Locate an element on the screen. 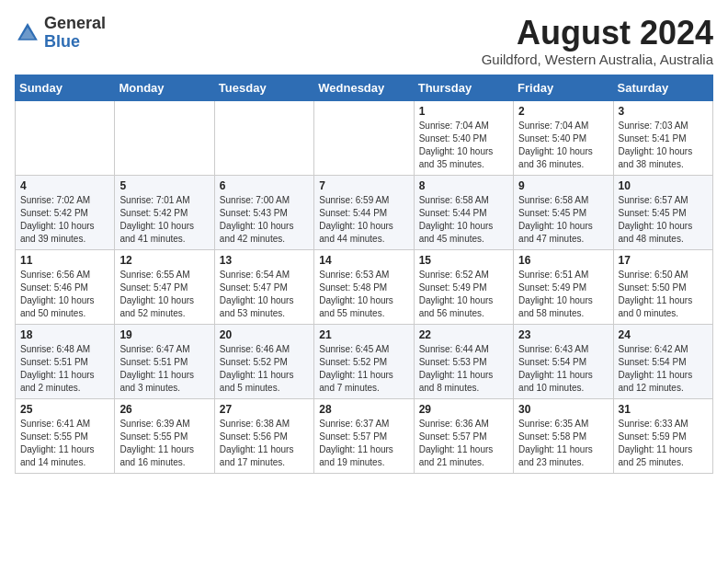  day-content: Sunrise: 6:58 AM Sunset: 5:44 PM Dayligh… is located at coordinates (463, 220).